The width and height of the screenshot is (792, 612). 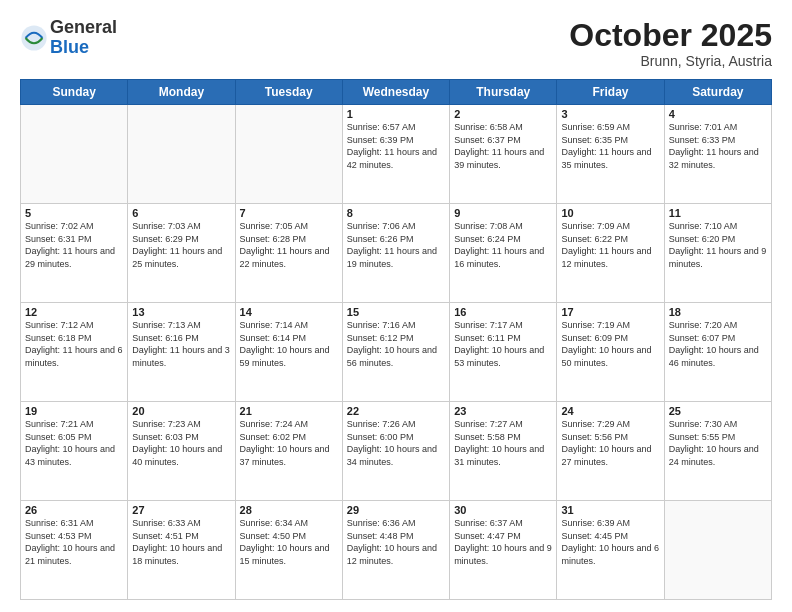 What do you see at coordinates (718, 443) in the screenshot?
I see `day-info: Sunrise: 7:30 AM Sunset: 5:55 PM Dayligh…` at bounding box center [718, 443].